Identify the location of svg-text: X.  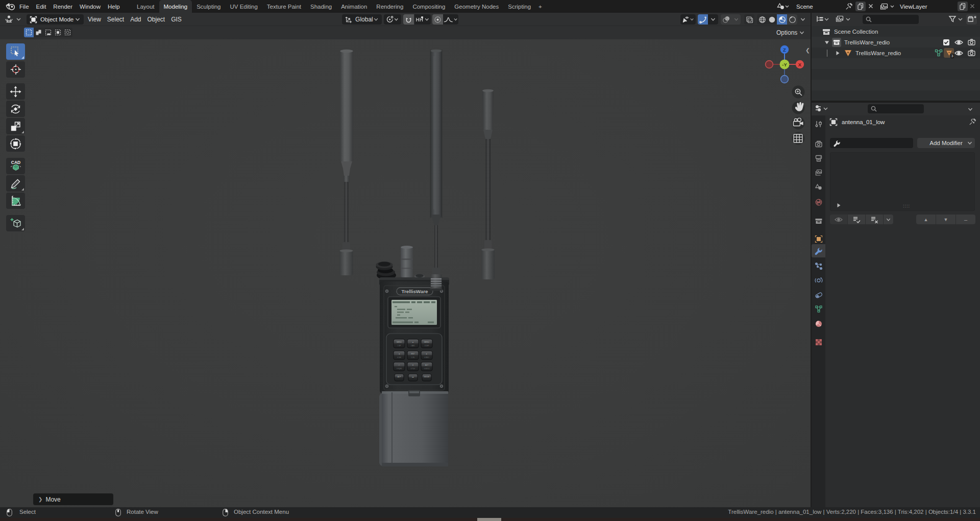
(800, 64).